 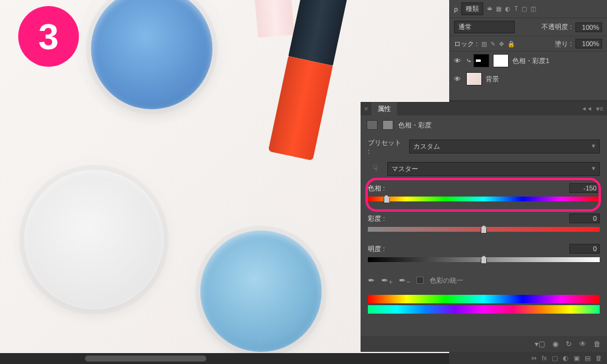 What do you see at coordinates (474, 79) in the screenshot?
I see `layer-thumb` at bounding box center [474, 79].